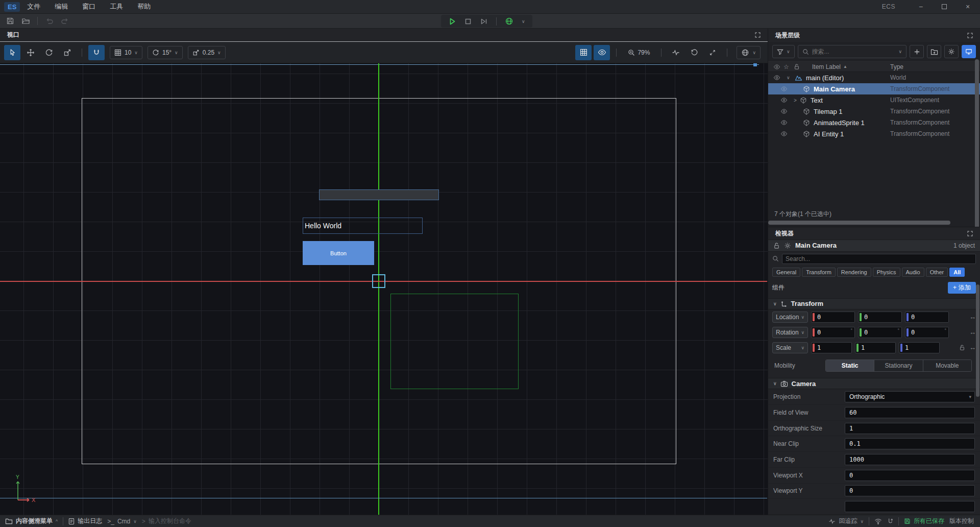 Image resolution: width=980 pixels, height=527 pixels. I want to click on hierarchy-view-button, so click(969, 52).